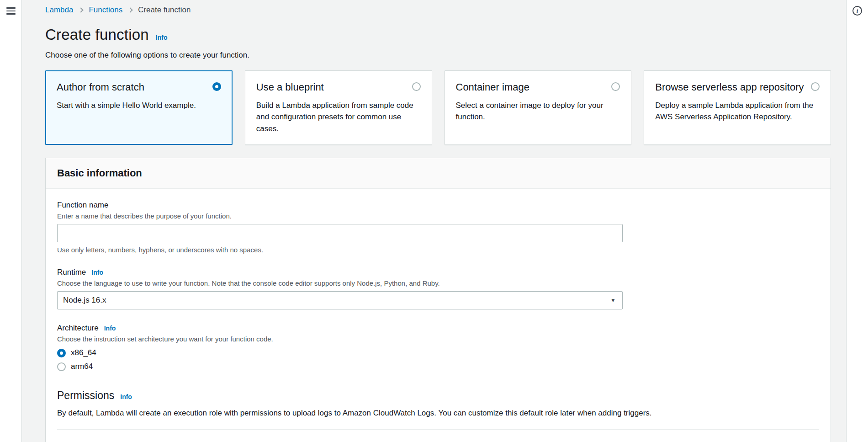  What do you see at coordinates (438, 347) in the screenshot?
I see `architecture-field-group: Architecture Info Choose the instruction…` at bounding box center [438, 347].